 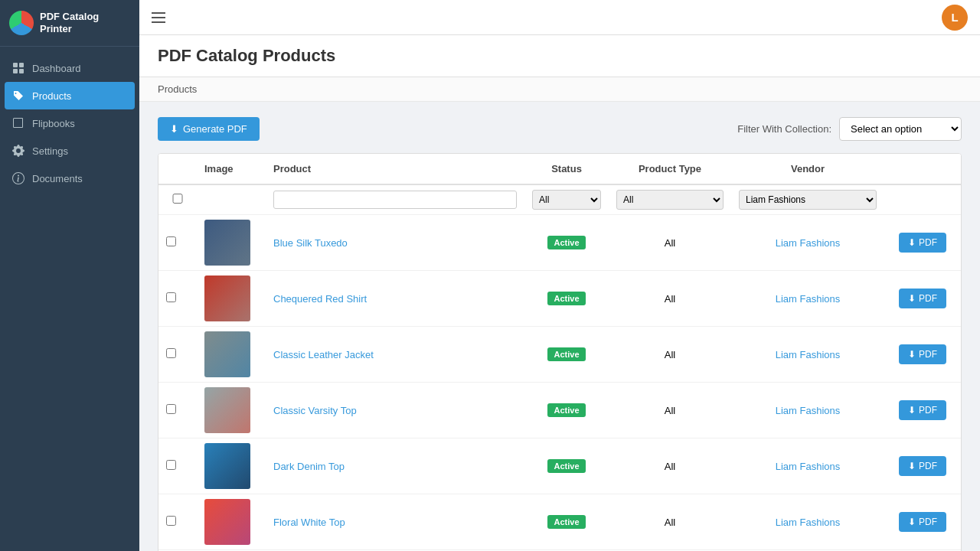 I want to click on col-image-header: Image, so click(x=231, y=169).